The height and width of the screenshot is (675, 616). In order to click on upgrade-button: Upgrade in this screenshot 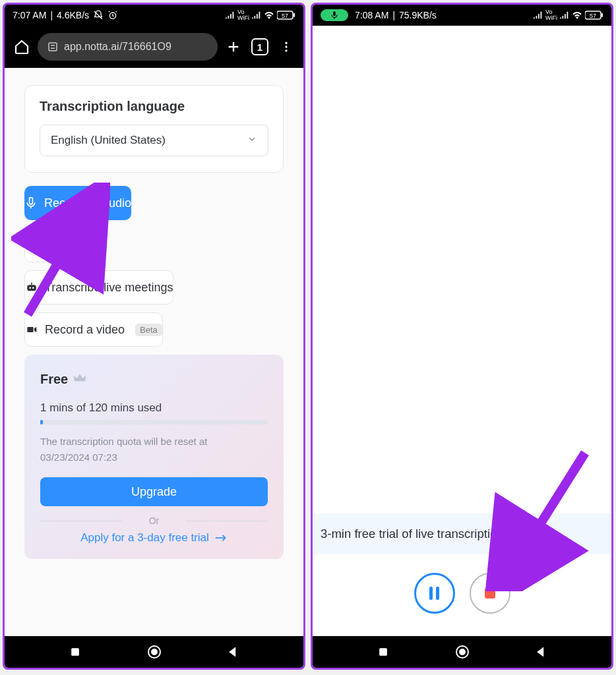, I will do `click(154, 492)`.